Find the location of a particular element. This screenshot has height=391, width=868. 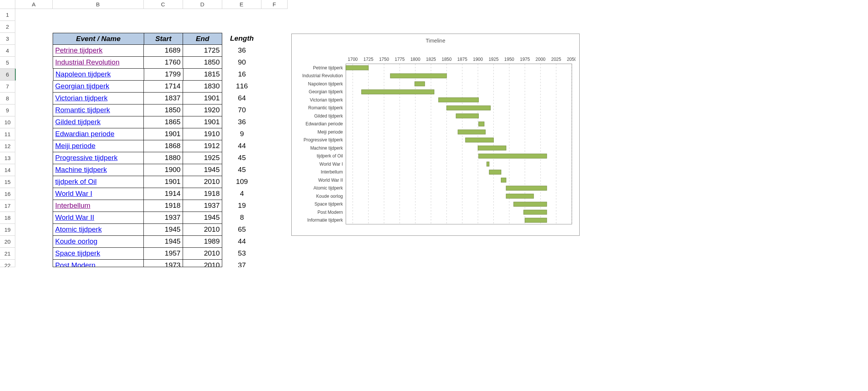

cell-length: 90 is located at coordinates (242, 63).